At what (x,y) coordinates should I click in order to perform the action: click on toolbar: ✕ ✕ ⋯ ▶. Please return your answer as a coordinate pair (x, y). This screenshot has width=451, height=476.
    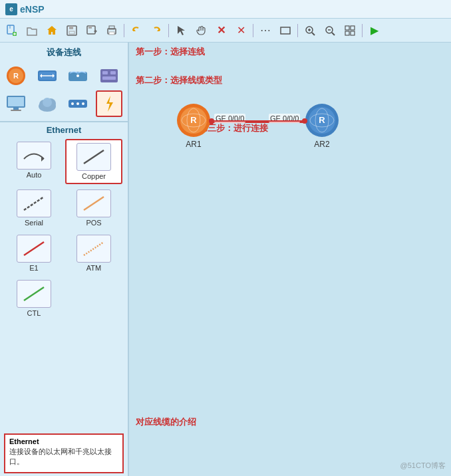
    Looking at the image, I should click on (226, 31).